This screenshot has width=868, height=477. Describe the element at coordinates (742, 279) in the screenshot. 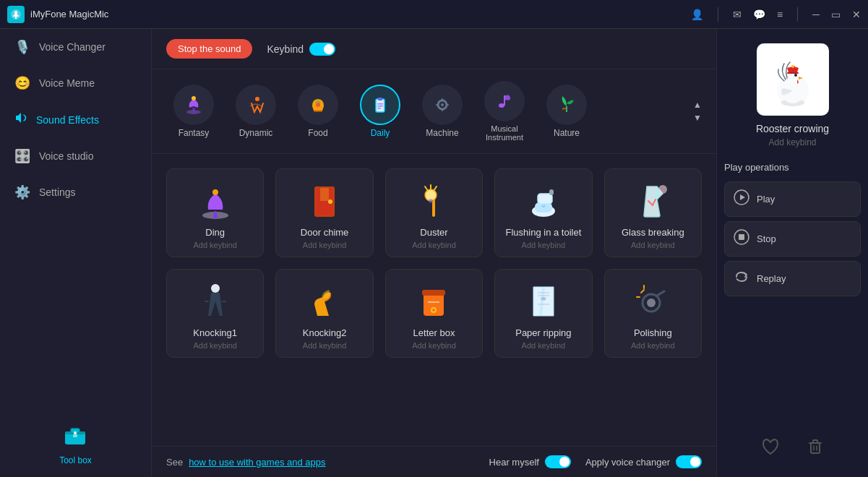

I see `replay-icon` at that location.